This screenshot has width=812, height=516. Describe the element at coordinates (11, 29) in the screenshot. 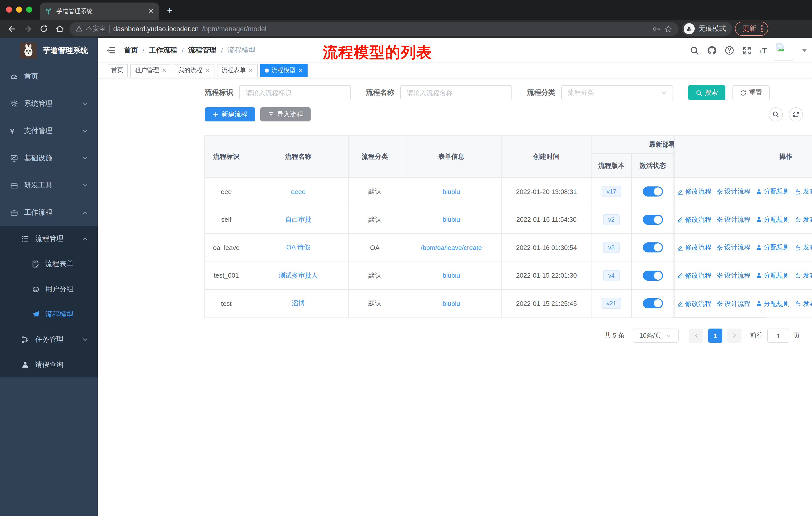

I see `back-button` at that location.